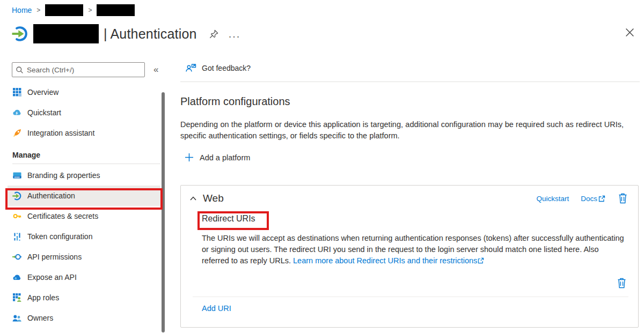  What do you see at coordinates (17, 237) in the screenshot?
I see `sliders-icon` at bounding box center [17, 237].